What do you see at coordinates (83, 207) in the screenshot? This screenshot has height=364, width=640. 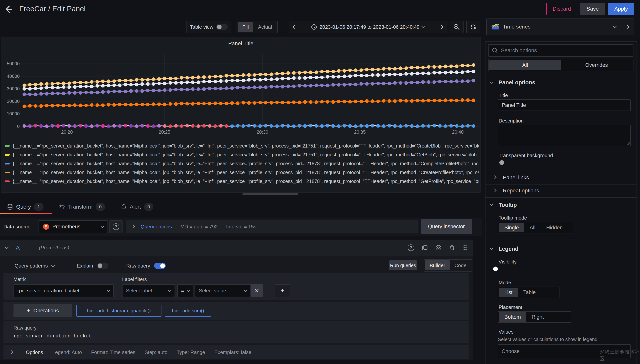 I see `tab-transform: Transform 0` at bounding box center [83, 207].